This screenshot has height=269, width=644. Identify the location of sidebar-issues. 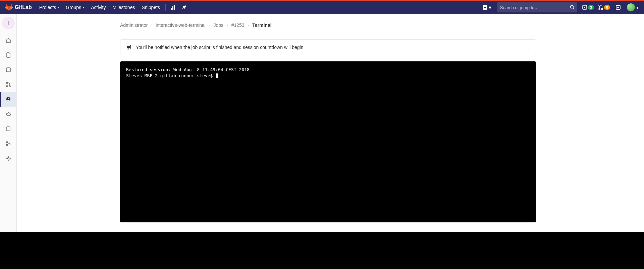
(8, 70).